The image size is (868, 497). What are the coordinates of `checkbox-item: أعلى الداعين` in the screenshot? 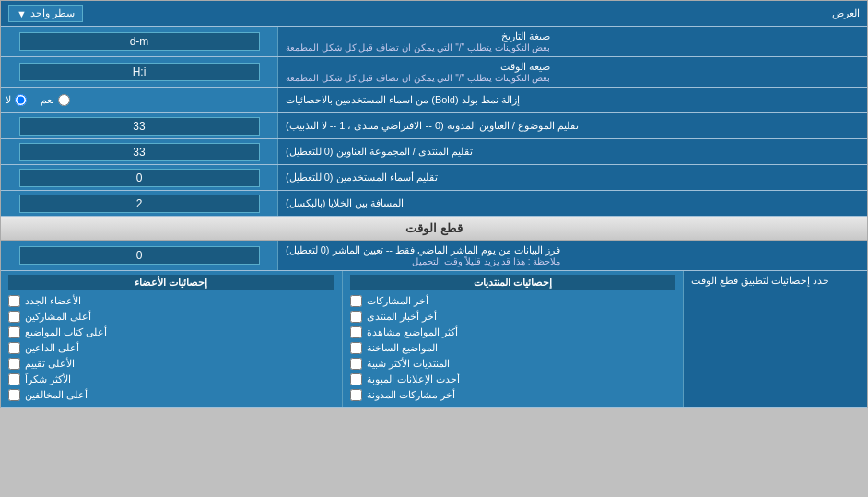 It's located at (171, 349).